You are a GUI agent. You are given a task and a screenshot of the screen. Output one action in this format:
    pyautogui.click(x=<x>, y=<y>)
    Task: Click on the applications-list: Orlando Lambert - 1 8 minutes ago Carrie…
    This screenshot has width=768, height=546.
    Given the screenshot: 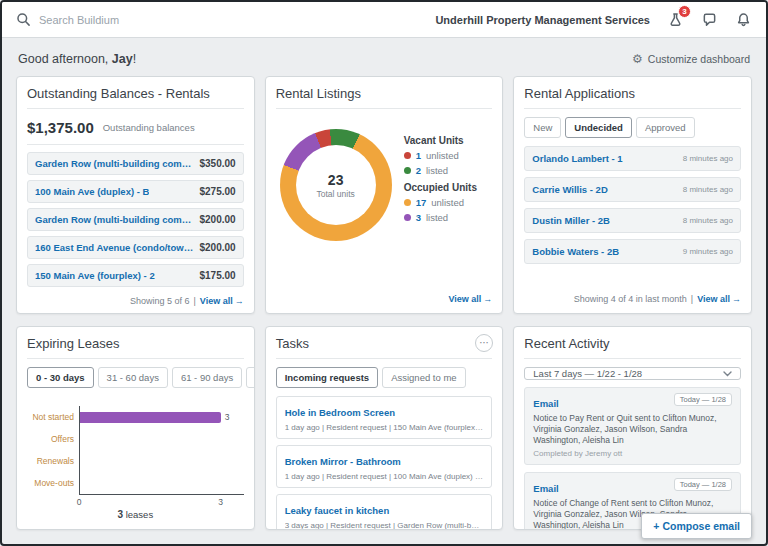 What is the action you would take?
    pyautogui.click(x=632, y=208)
    